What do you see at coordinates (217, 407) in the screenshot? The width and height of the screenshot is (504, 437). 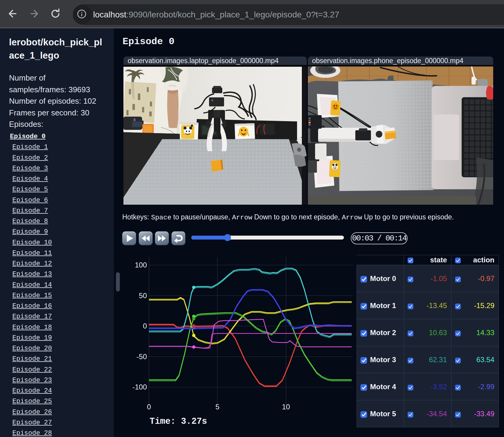 I see `svg-text: 5` at bounding box center [217, 407].